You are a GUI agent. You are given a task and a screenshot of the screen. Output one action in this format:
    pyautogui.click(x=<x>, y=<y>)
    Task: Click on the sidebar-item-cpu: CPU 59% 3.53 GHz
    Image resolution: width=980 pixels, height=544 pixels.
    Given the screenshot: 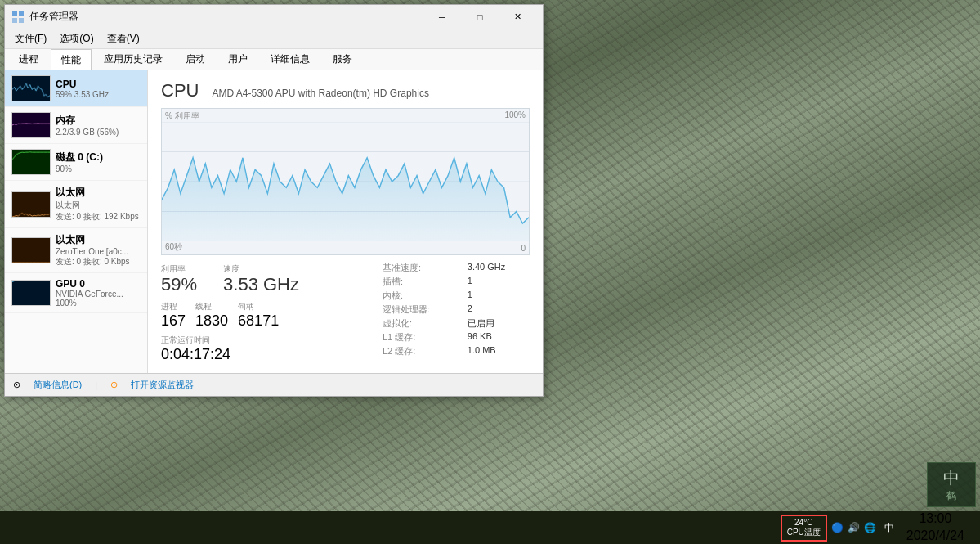 What is the action you would take?
    pyautogui.click(x=76, y=88)
    